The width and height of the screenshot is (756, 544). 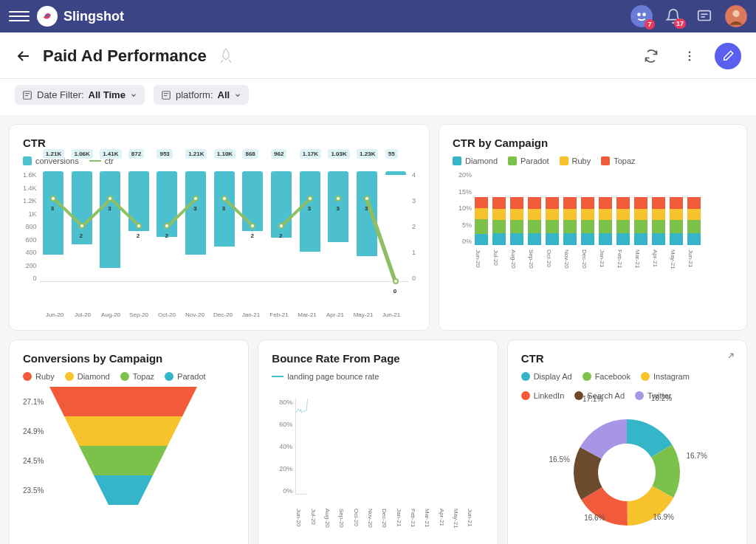 I want to click on edit-button, so click(x=728, y=56).